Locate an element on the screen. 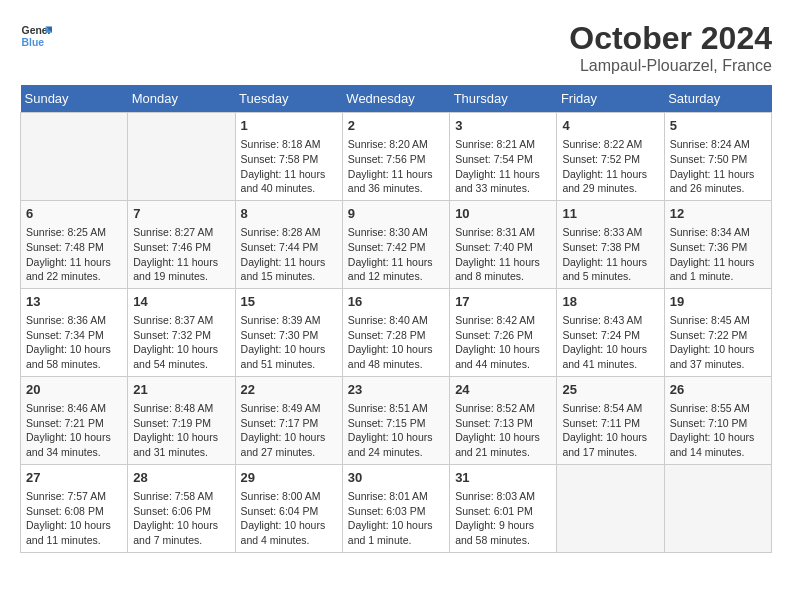  day-header-wednesday: Wednesday is located at coordinates (396, 99).